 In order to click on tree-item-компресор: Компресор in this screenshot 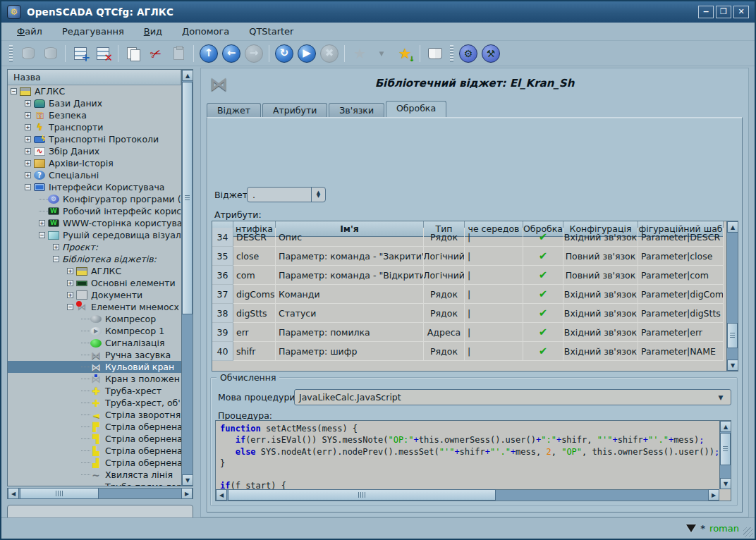, I will do `click(94, 319)`.